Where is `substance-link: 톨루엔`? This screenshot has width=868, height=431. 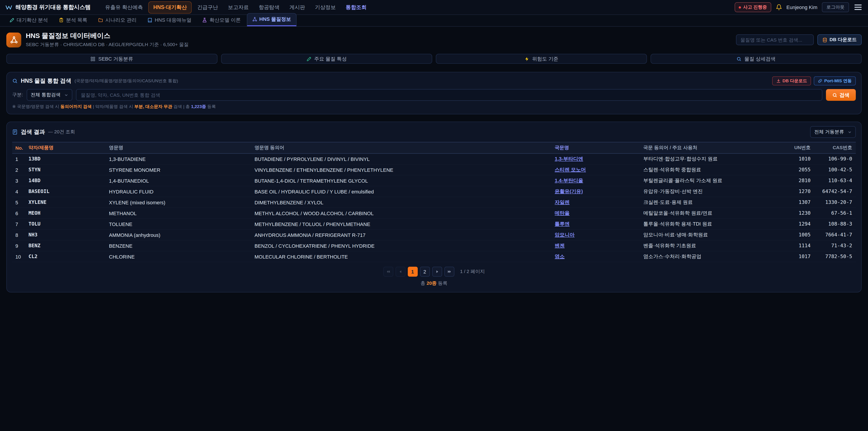 substance-link: 톨루엔 is located at coordinates (562, 224).